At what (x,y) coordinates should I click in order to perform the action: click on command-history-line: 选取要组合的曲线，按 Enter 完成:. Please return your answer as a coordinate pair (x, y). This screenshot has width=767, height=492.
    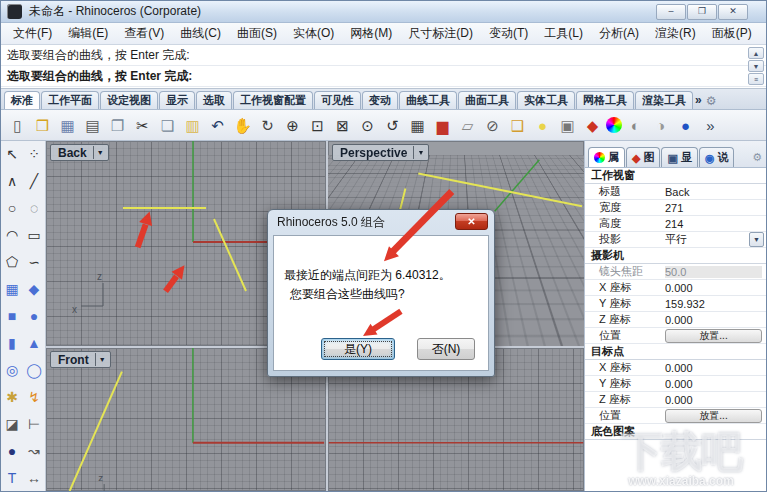
    Looking at the image, I should click on (384, 56).